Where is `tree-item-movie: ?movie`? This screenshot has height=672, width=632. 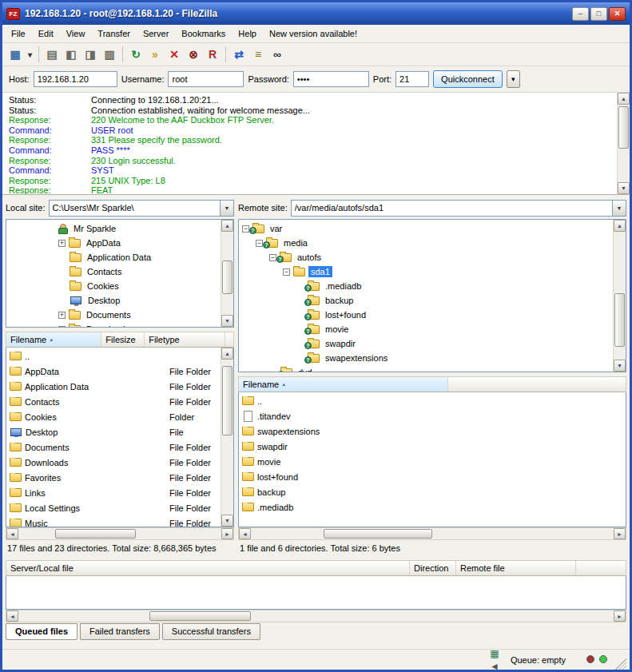
tree-item-movie: ?movie is located at coordinates (425, 329).